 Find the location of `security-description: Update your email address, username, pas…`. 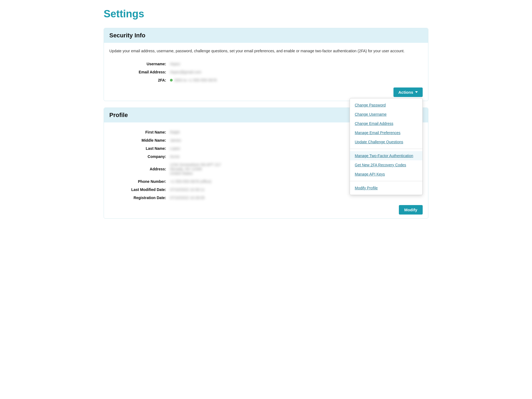

security-description: Update your email address, username, pas… is located at coordinates (266, 51).